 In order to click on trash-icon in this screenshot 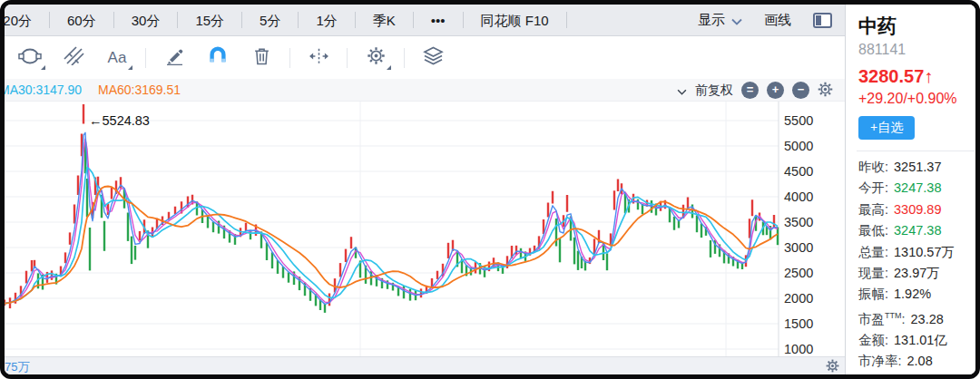, I will do `click(261, 58)`.